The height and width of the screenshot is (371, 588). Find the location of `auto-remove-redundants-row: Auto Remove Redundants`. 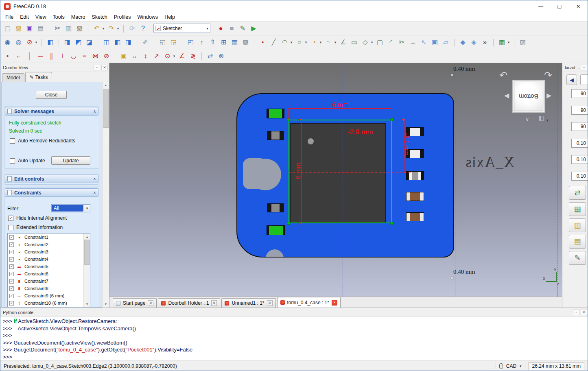

auto-remove-redundants-row: Auto Remove Redundants is located at coordinates (42, 141).